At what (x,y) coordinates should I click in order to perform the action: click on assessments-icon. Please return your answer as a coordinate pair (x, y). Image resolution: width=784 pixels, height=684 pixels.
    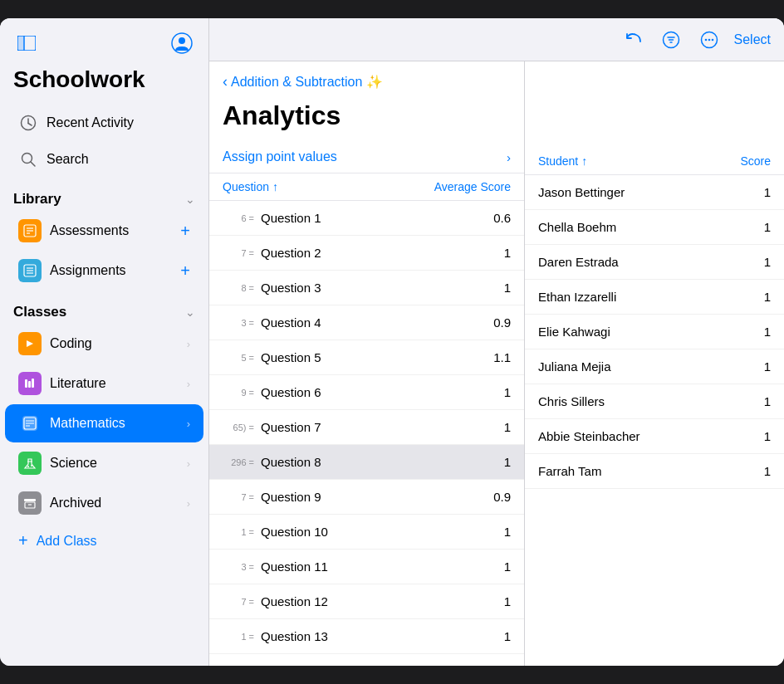
    Looking at the image, I should click on (30, 231).